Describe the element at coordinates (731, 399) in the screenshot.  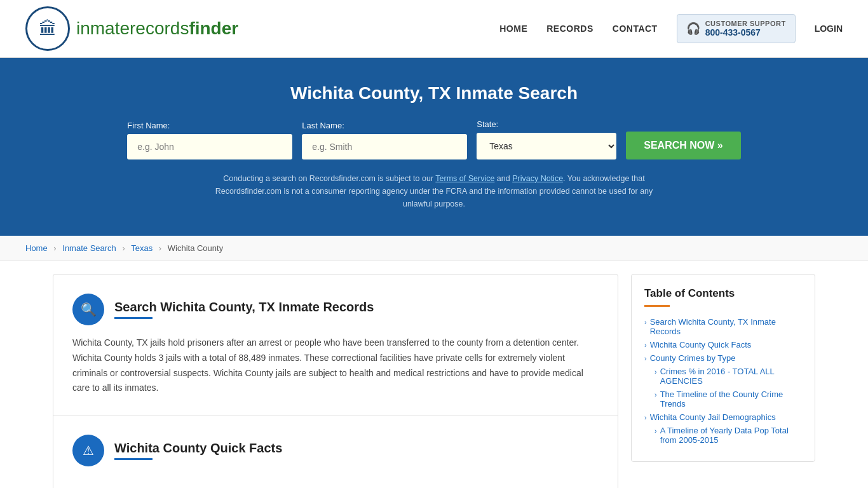
I see `toc-label-5: The Timeline of the County Crime Trends` at that location.